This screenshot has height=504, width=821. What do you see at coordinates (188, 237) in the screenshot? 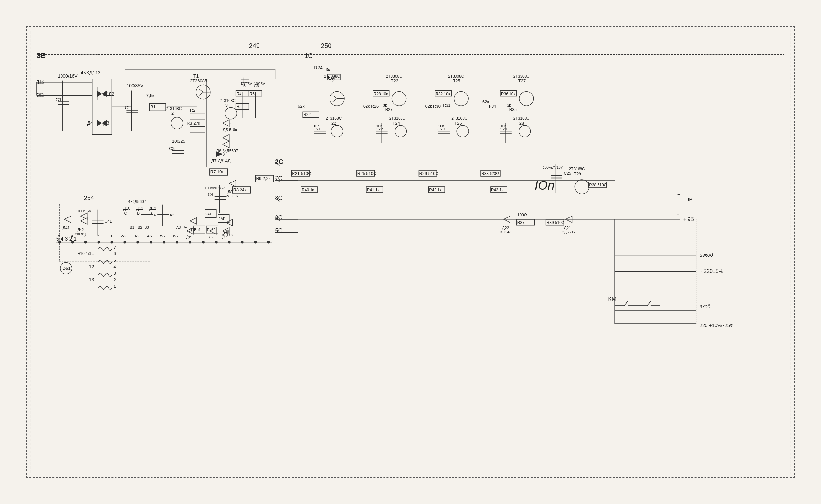
I see `label-d1-bot: Д1` at bounding box center [188, 237].